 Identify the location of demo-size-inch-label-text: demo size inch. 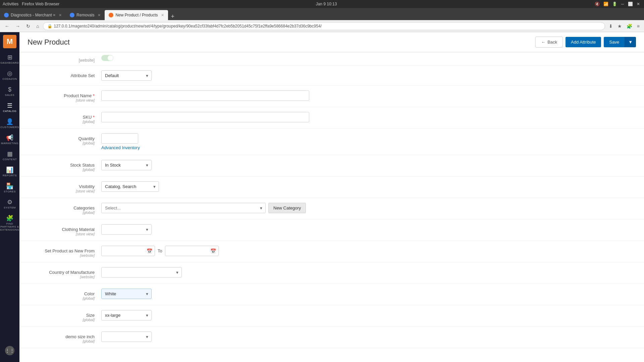
(80, 337).